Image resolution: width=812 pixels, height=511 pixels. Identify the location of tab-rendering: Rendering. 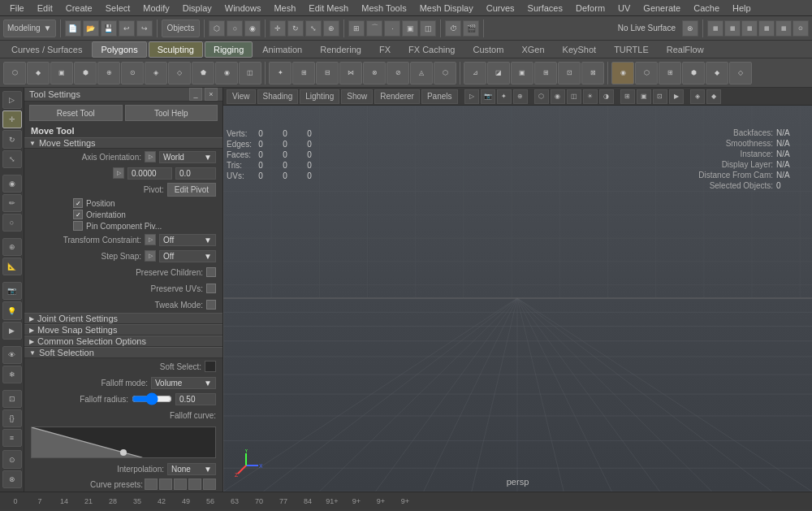
(341, 50).